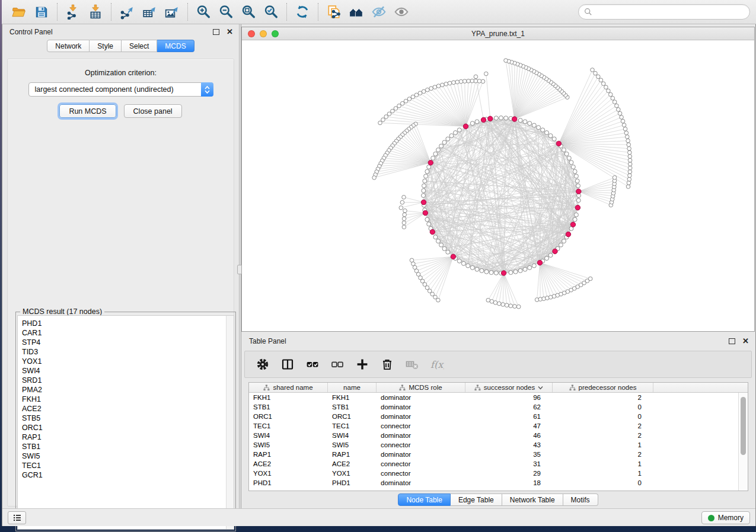 The width and height of the screenshot is (756, 532). I want to click on mcds-result-item: TEC1, so click(128, 466).